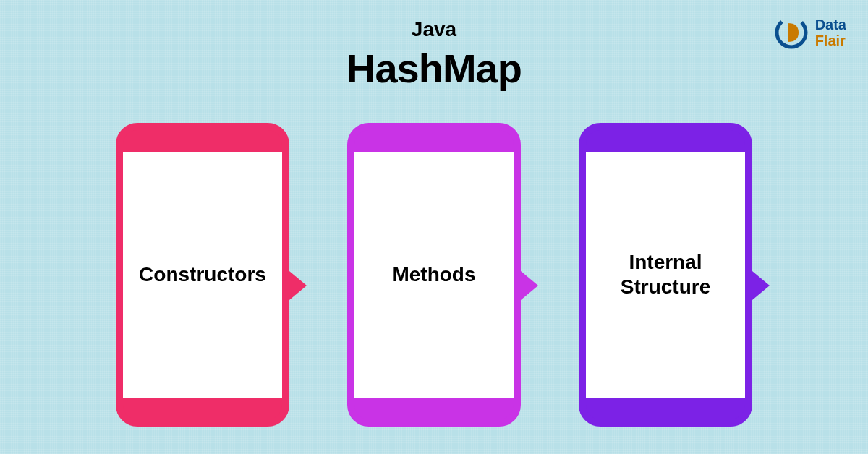  I want to click on card-body: Constructors, so click(203, 275).